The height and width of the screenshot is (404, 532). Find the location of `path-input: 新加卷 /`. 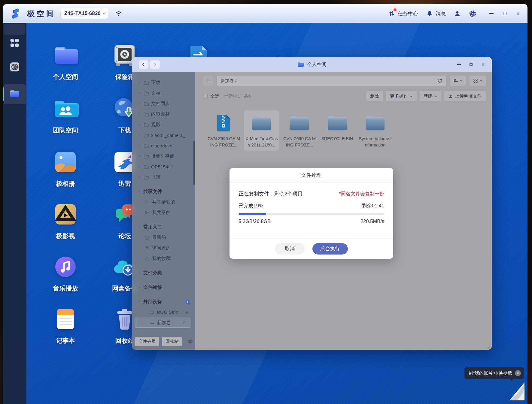

path-input: 新加卷 / is located at coordinates (332, 81).